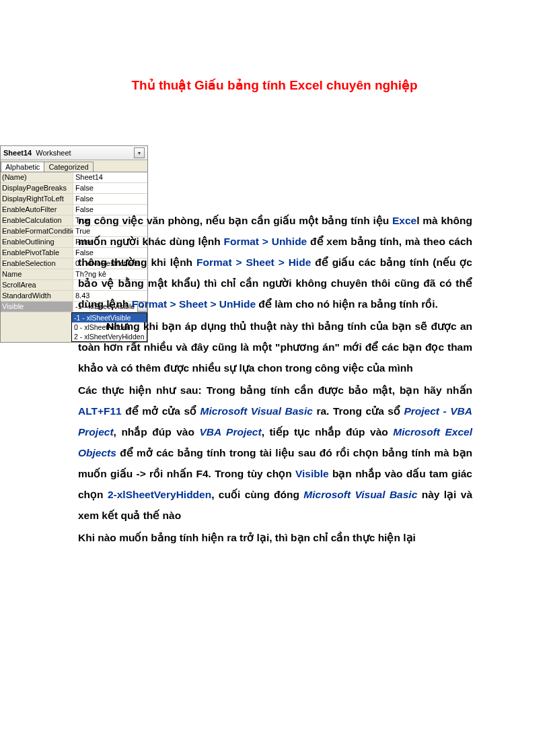 The height and width of the screenshot is (756, 549). I want to click on text: , nhắp đúp vào, so click(157, 432).